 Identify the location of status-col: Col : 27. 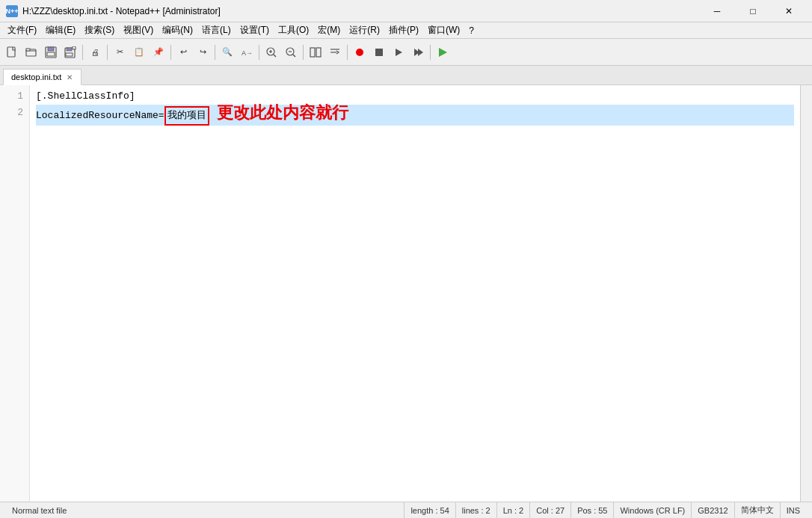
(550, 510).